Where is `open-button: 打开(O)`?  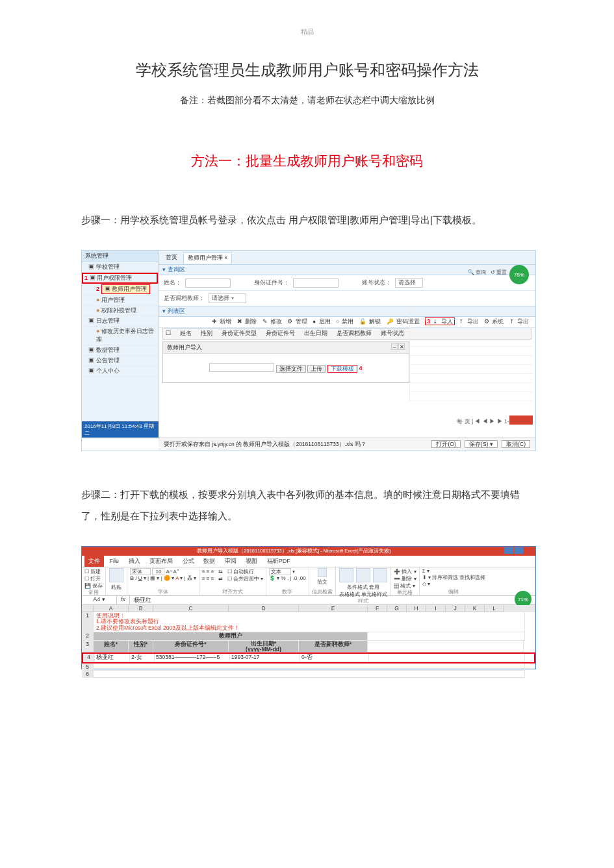
open-button: 打开(O) is located at coordinates (446, 444).